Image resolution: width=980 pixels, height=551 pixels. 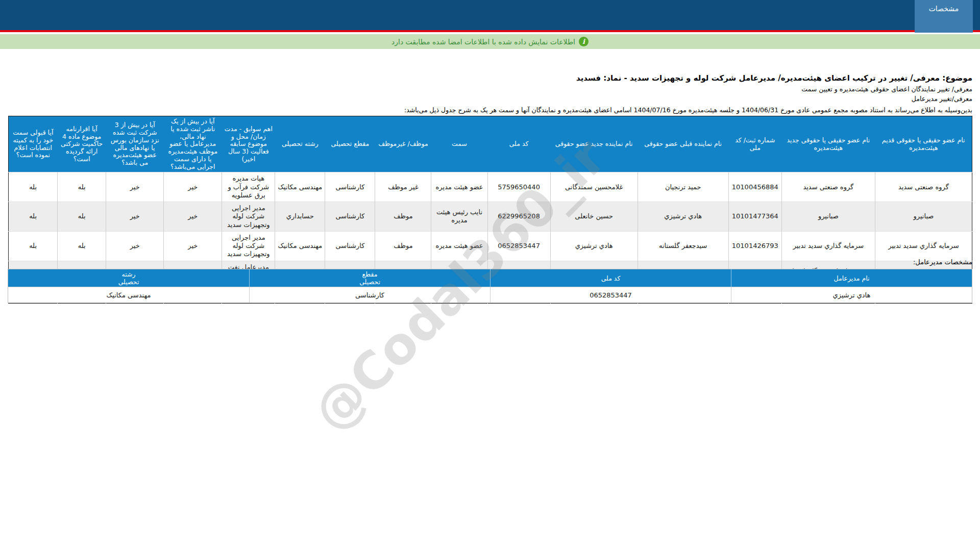 I want to click on board-table-cell: 10101477364, so click(x=755, y=217).